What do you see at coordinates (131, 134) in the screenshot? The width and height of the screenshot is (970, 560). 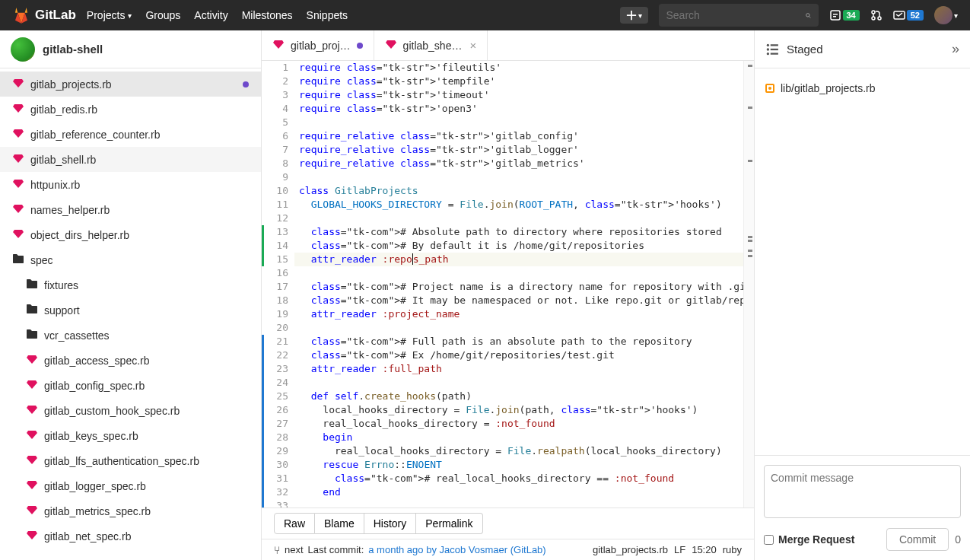 I see `tree-file-gitlab-reference-counter-rb: gitlab_reference_counter.rb` at bounding box center [131, 134].